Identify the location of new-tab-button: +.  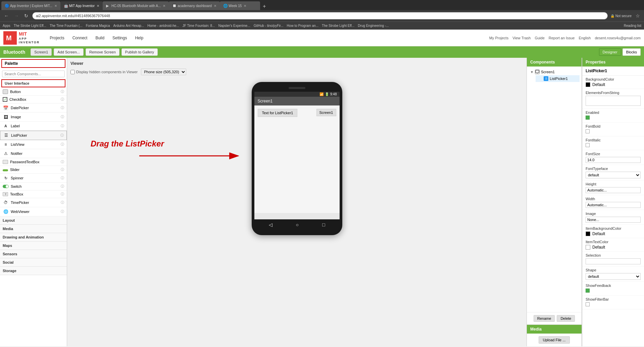
(264, 6).